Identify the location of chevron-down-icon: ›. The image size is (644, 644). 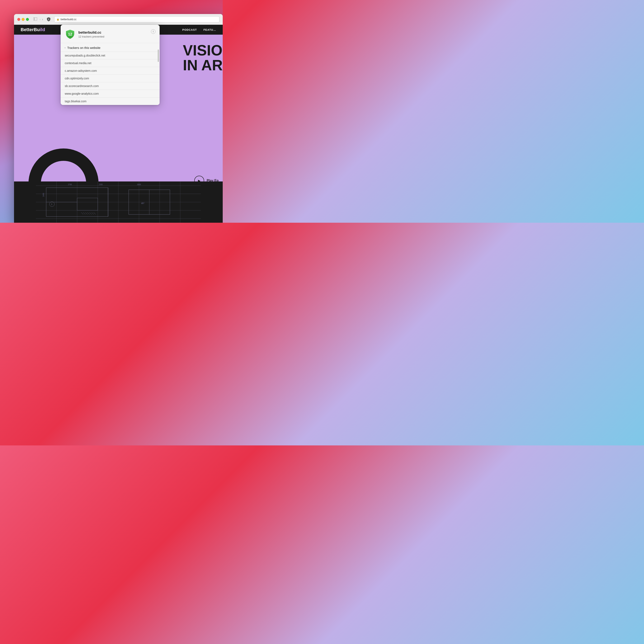
(65, 48).